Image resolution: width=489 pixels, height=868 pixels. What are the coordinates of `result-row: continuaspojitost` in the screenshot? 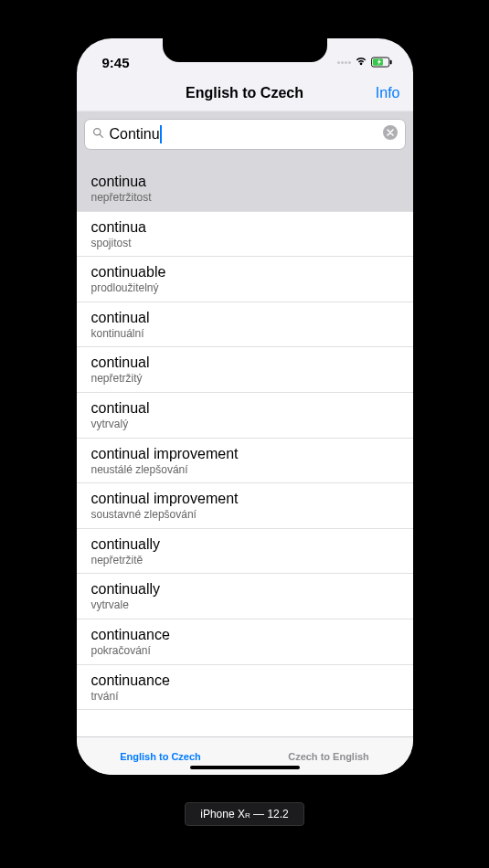 It's located at (245, 235).